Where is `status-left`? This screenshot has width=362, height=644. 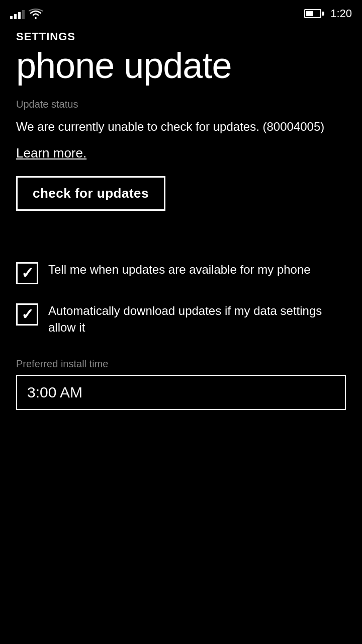
status-left is located at coordinates (26, 14).